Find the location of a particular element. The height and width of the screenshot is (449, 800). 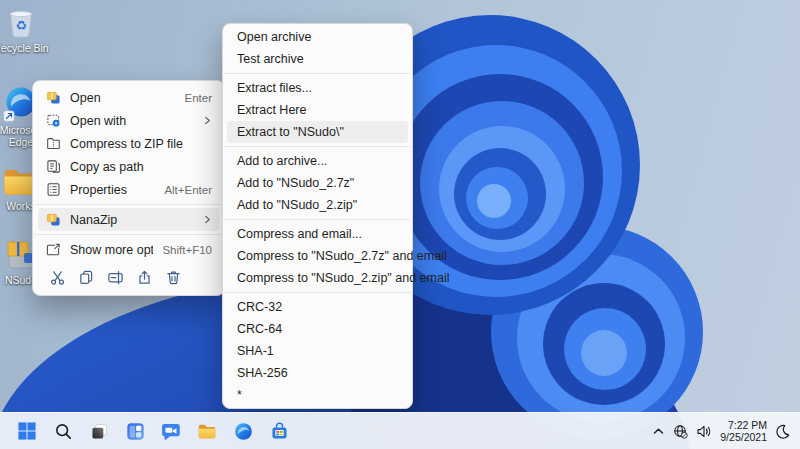

menu-item-label: Compress to ZIP file is located at coordinates (141, 144).